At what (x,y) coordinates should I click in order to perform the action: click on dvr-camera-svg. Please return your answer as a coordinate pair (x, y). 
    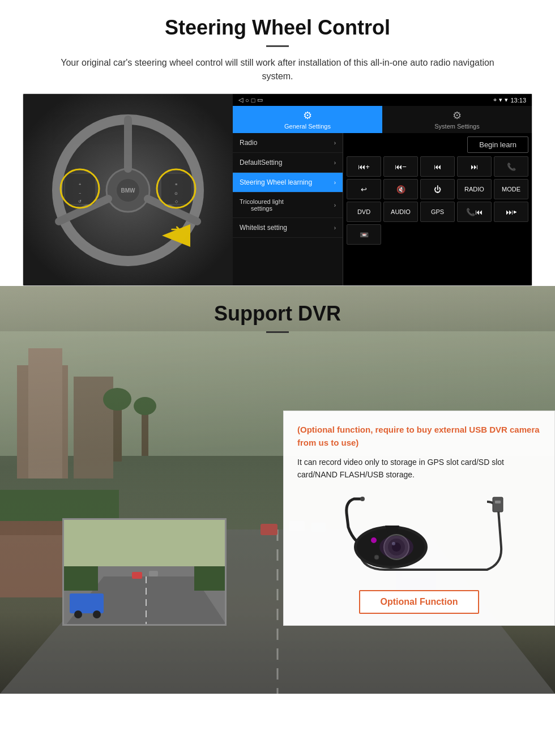
    Looking at the image, I should click on (419, 536).